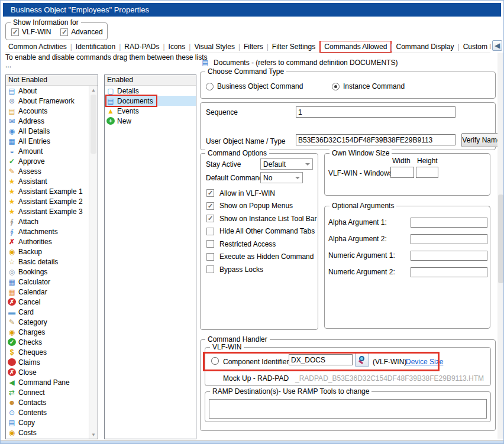 The width and height of the screenshot is (504, 444). Describe the element at coordinates (449, 255) in the screenshot. I see `numeric-argument-1-input` at that location.